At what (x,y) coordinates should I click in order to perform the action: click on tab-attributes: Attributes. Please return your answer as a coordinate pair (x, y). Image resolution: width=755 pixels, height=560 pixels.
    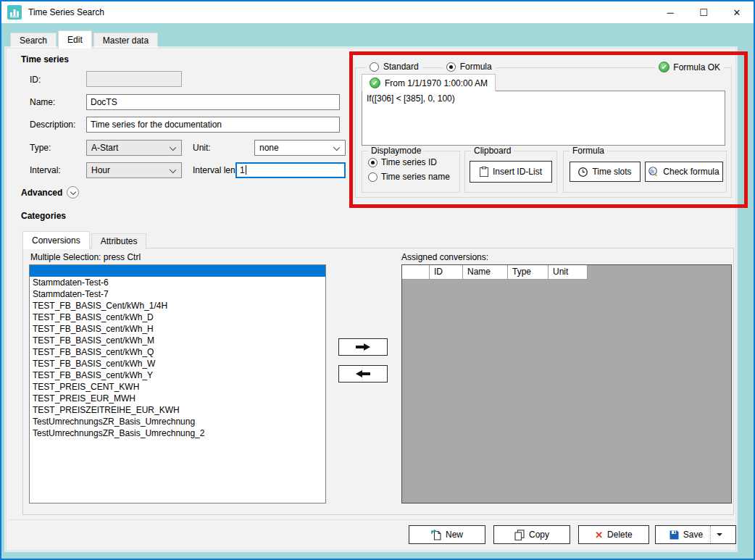
    Looking at the image, I should click on (119, 241).